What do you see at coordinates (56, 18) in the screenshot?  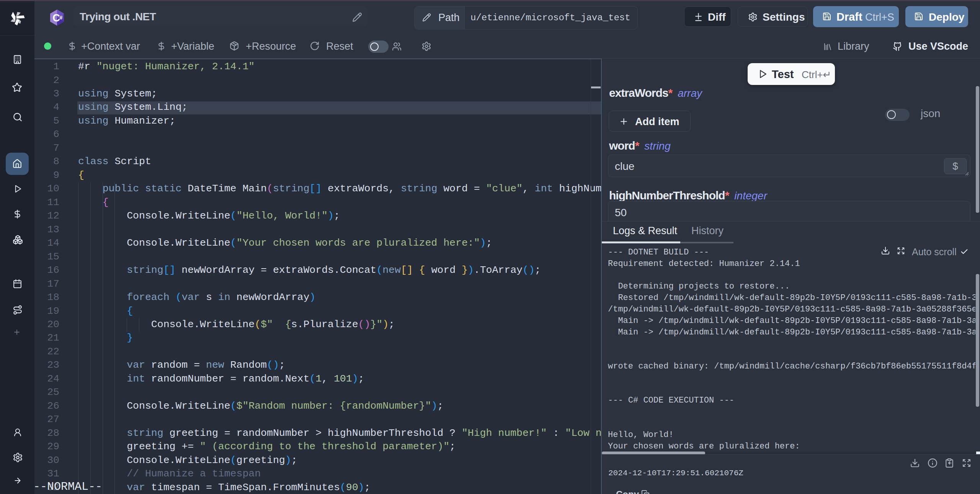 I see `svg-text: C` at bounding box center [56, 18].